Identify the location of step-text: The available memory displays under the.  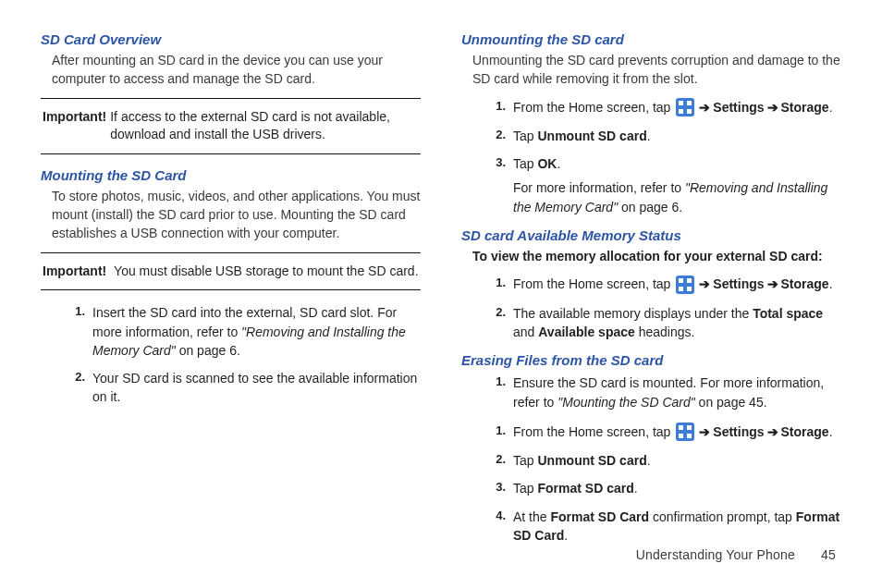
(632, 313).